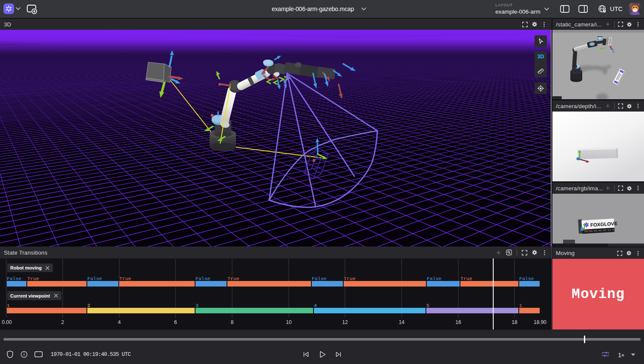 The width and height of the screenshot is (644, 364). What do you see at coordinates (197, 306) in the screenshot?
I see `svg-text: 3` at bounding box center [197, 306].